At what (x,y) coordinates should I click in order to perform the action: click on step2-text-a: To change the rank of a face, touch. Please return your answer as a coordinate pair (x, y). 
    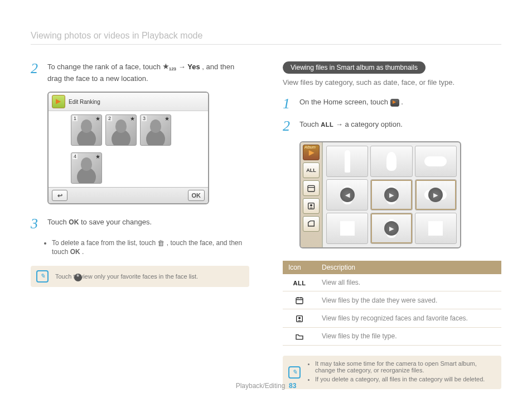
    Looking at the image, I should click on (105, 67).